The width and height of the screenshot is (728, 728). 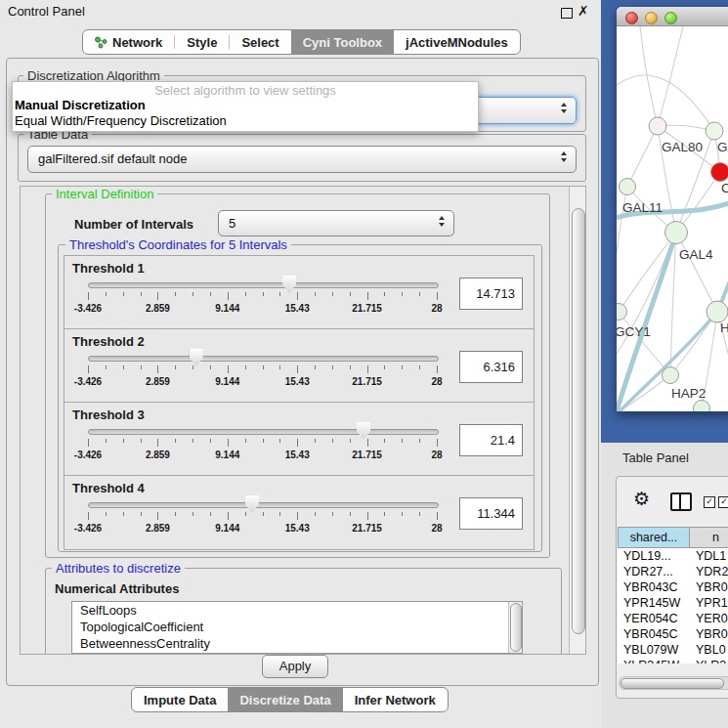 What do you see at coordinates (641, 498) in the screenshot?
I see `gear-icon: ⚙` at bounding box center [641, 498].